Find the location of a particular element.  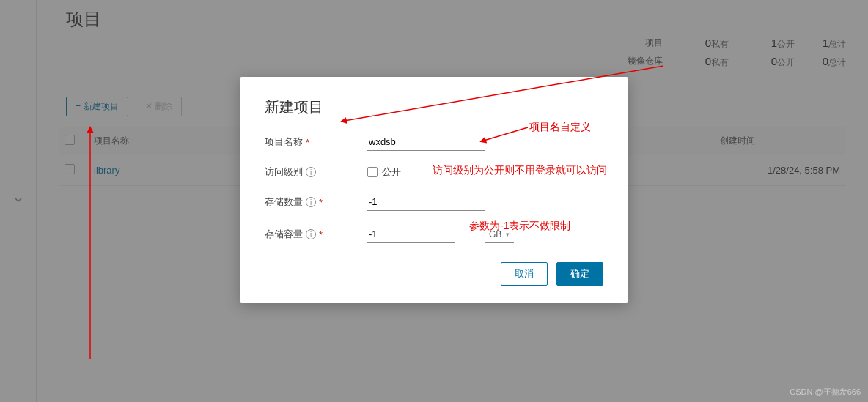

input-storage-capacity is located at coordinates (411, 234).